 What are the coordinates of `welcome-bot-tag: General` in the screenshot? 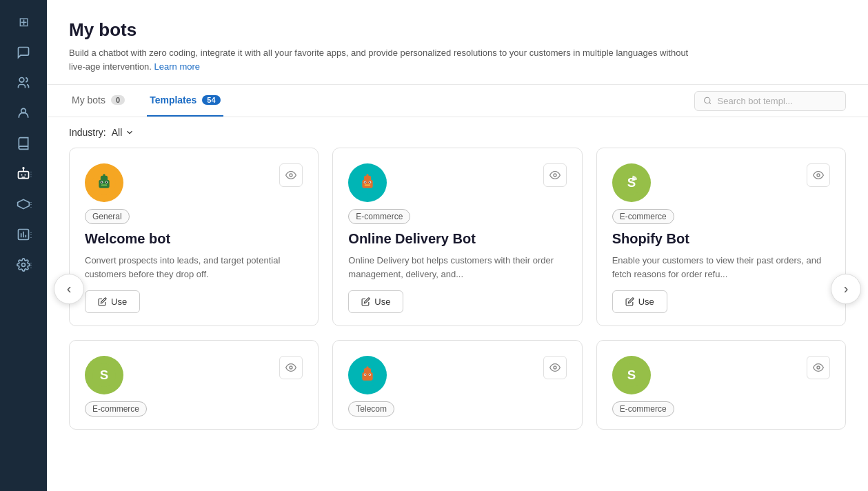 It's located at (108, 217).